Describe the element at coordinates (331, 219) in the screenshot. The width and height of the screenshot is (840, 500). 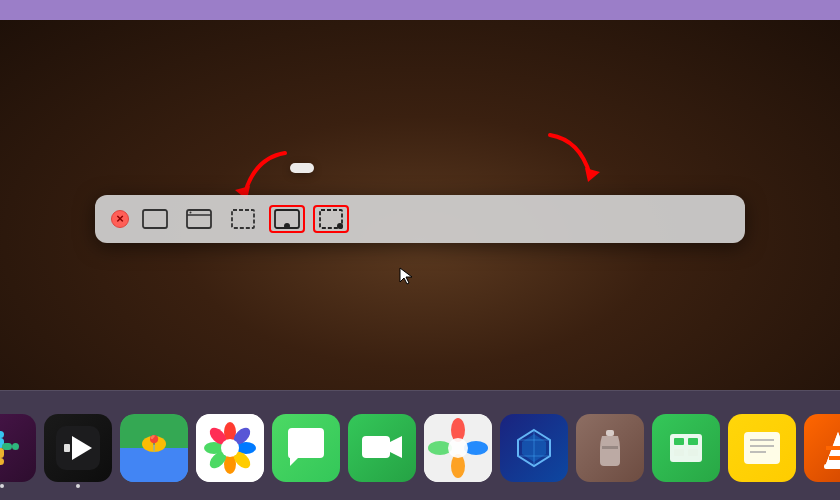
I see `record-selection-icon` at that location.